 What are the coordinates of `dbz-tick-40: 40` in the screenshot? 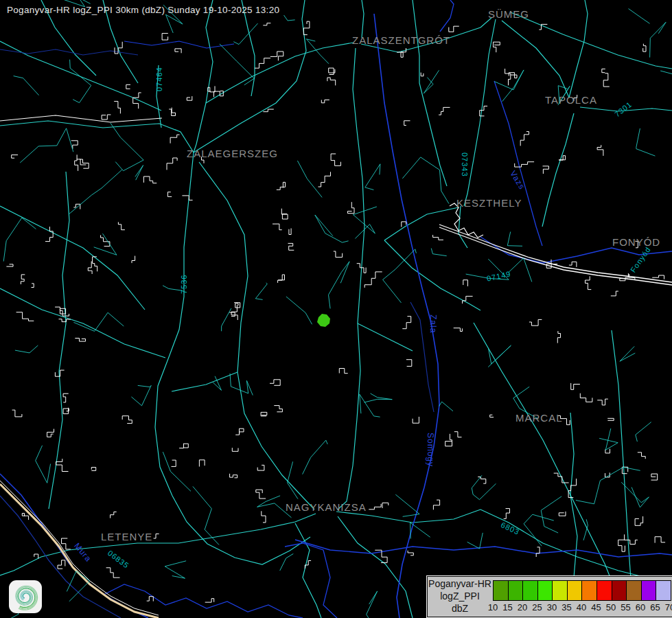 It's located at (581, 607).